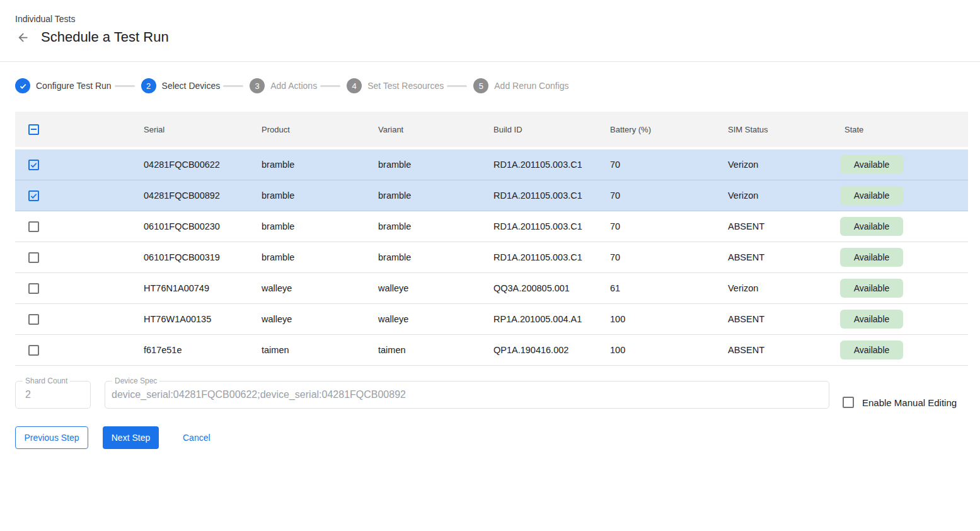 The width and height of the screenshot is (980, 531). What do you see at coordinates (492, 129) in the screenshot?
I see `table-header-row: Serial Product Variant Build ID Battery …` at bounding box center [492, 129].